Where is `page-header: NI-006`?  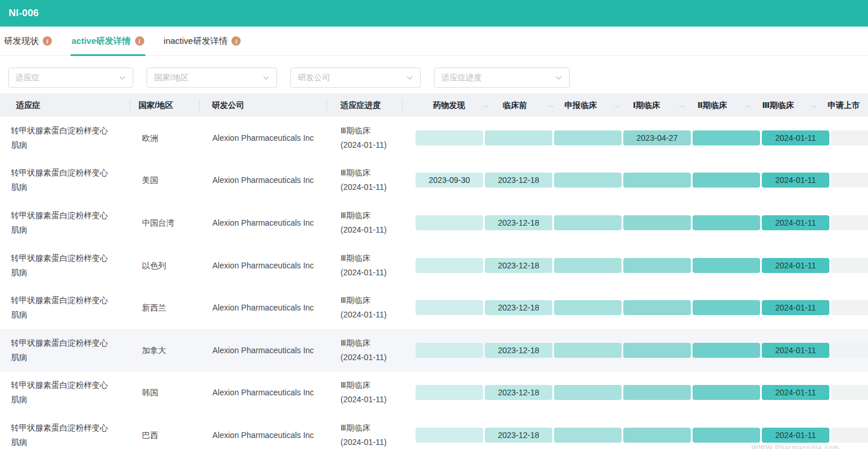
page-header: NI-006 is located at coordinates (434, 13).